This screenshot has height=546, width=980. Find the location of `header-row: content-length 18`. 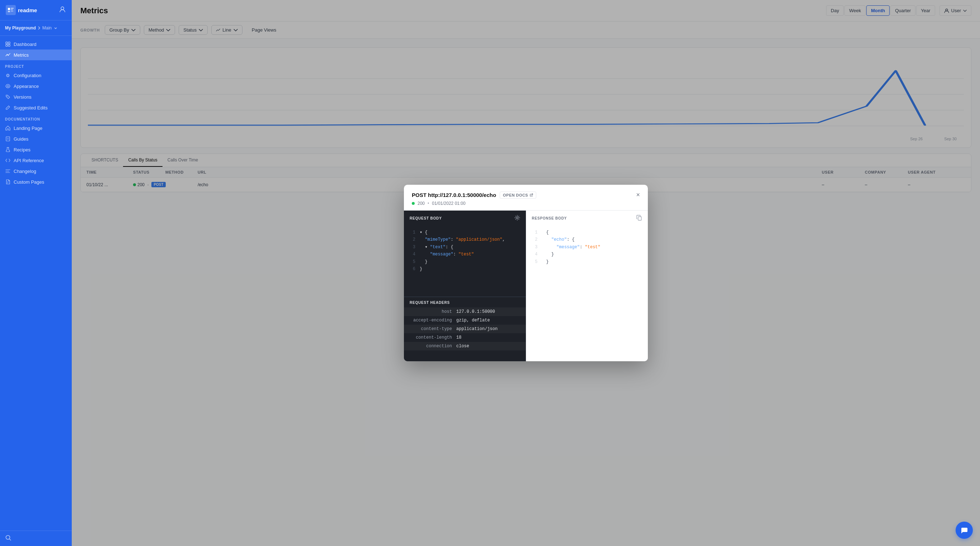

header-row: content-length 18 is located at coordinates (465, 338).